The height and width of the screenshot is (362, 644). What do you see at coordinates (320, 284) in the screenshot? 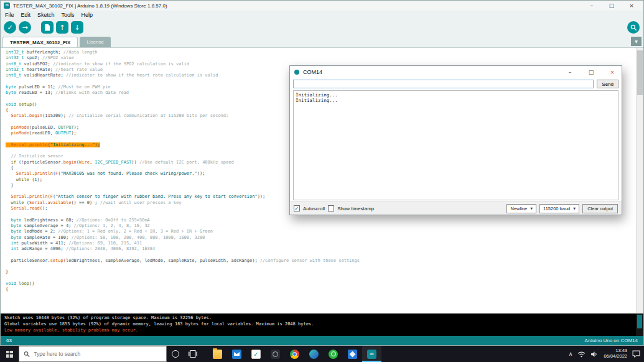
I see `code-line: void loop()` at bounding box center [320, 284].